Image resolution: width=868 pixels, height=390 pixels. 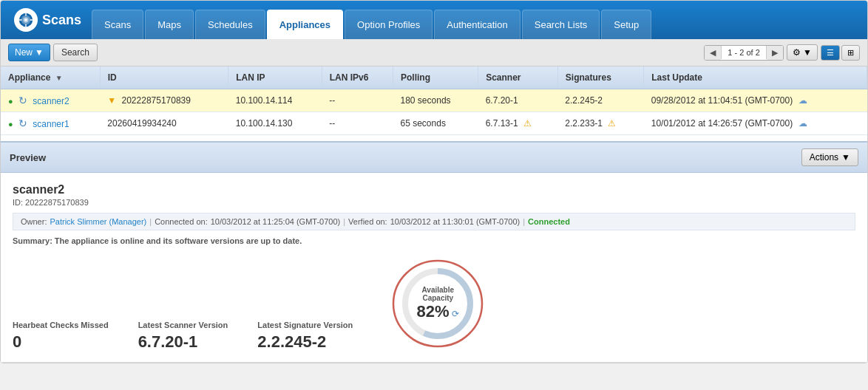 I want to click on cycle-icon: ↻, so click(x=23, y=100).